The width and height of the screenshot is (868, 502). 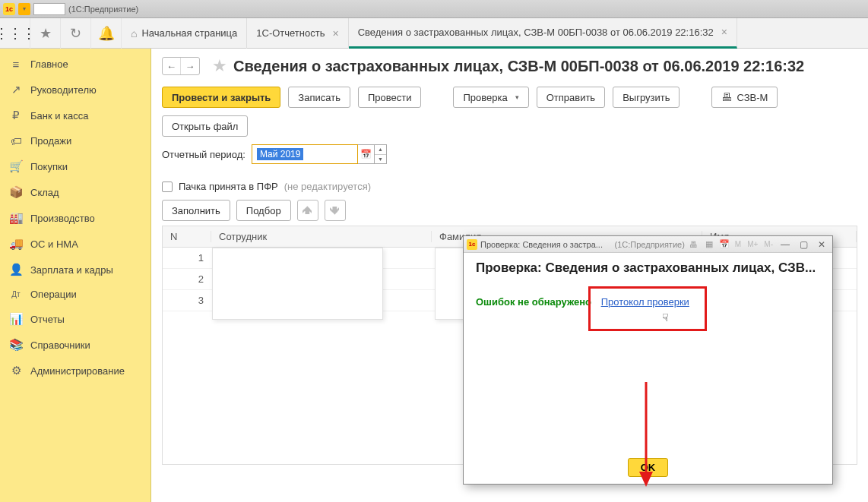 I want to click on tab-document: Сведения о застрахованных лицах, СЗВ-М 0…, so click(x=543, y=33).